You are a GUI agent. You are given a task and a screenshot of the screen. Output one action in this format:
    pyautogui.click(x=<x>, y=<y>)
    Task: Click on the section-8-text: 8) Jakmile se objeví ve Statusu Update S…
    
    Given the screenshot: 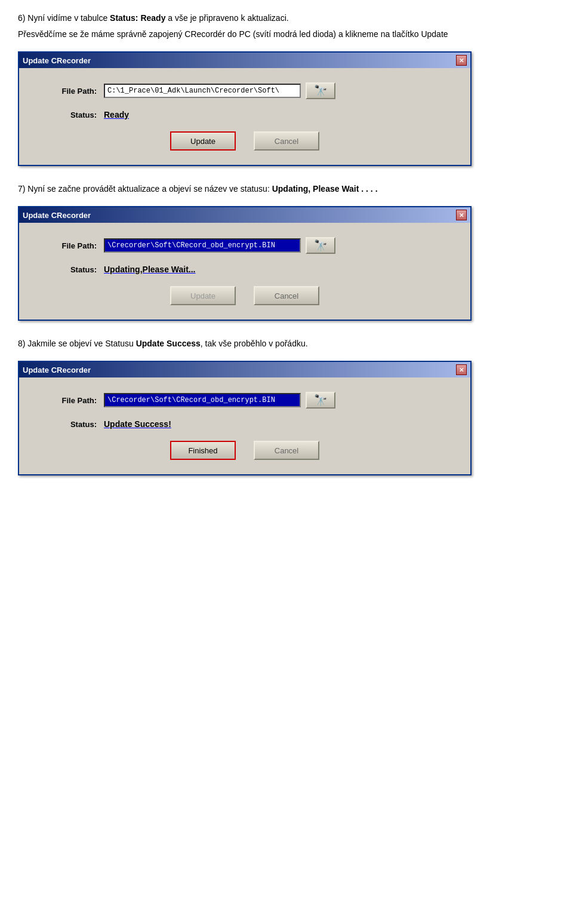 What is the action you would take?
    pyautogui.click(x=286, y=344)
    